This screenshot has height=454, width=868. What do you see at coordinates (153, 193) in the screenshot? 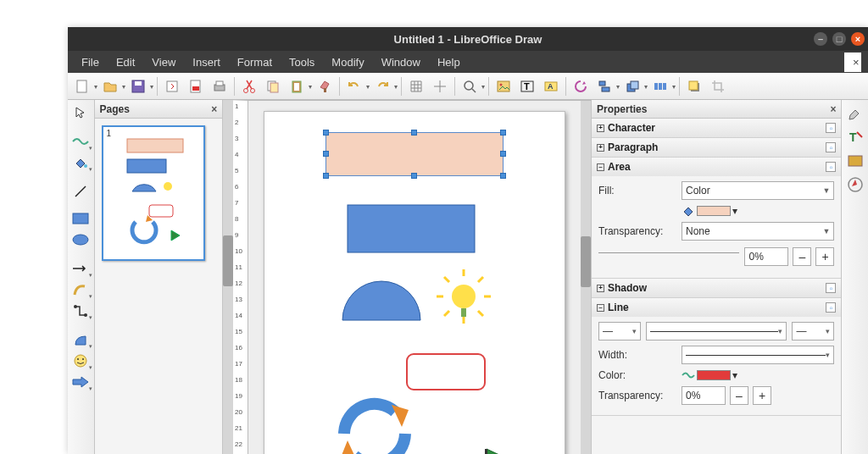
I see `page-thumbnail-1: 1` at bounding box center [153, 193].